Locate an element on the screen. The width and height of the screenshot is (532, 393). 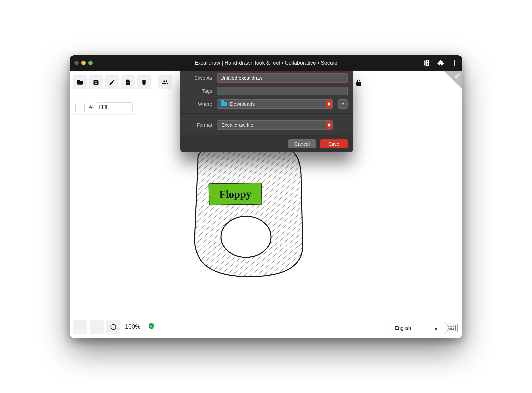
format-stepper-icon is located at coordinates (329, 125).